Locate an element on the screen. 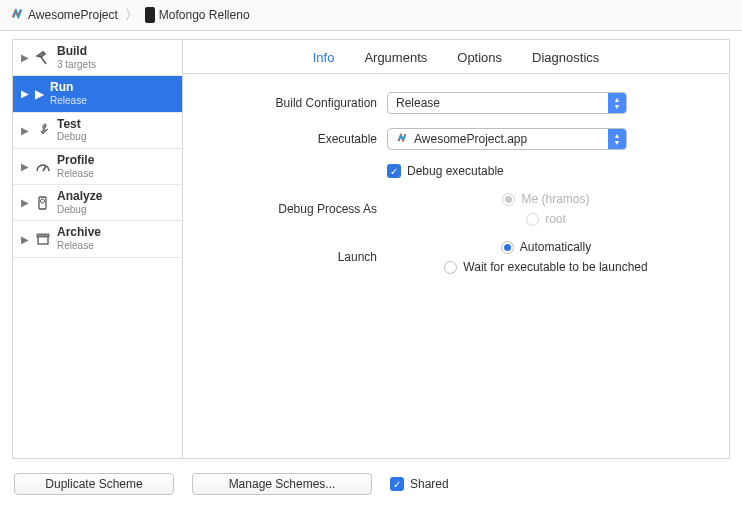 The width and height of the screenshot is (742, 531). sidebar-item-label: Analyze is located at coordinates (80, 197).